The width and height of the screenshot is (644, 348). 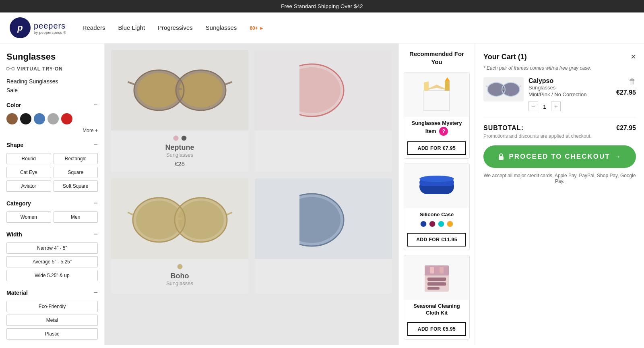 What do you see at coordinates (20, 28) in the screenshot?
I see `logo-icon: p` at bounding box center [20, 28].